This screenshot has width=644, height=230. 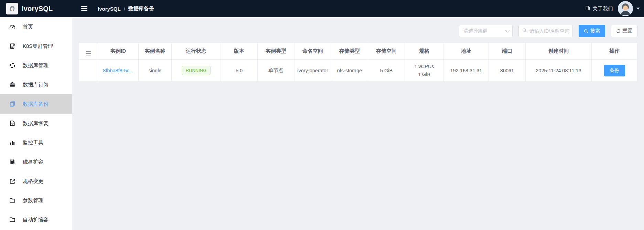 What do you see at coordinates (84, 9) in the screenshot?
I see `menu-collapse-icon` at bounding box center [84, 9].